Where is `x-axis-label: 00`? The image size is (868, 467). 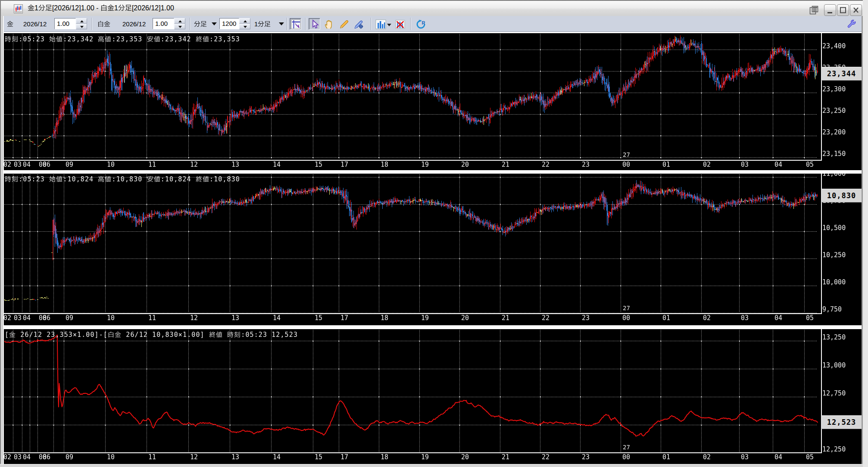
x-axis-label: 00 is located at coordinates (626, 457).